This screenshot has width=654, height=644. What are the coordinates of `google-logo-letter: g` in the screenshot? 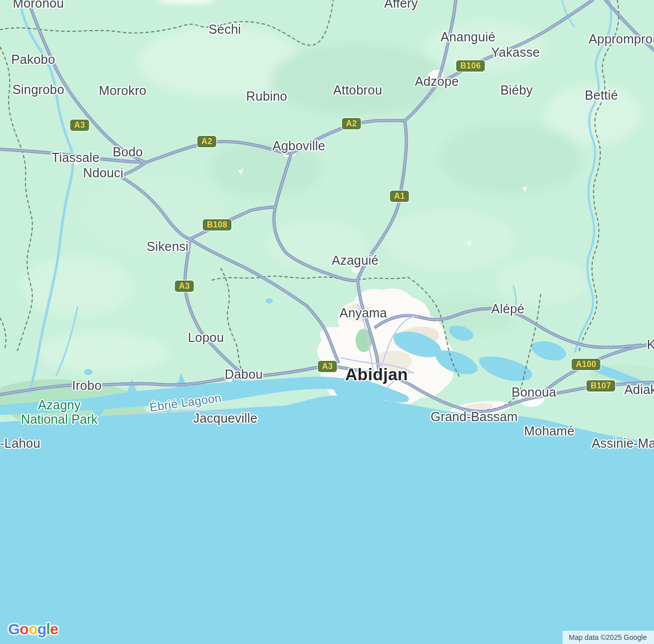 It's located at (42, 629).